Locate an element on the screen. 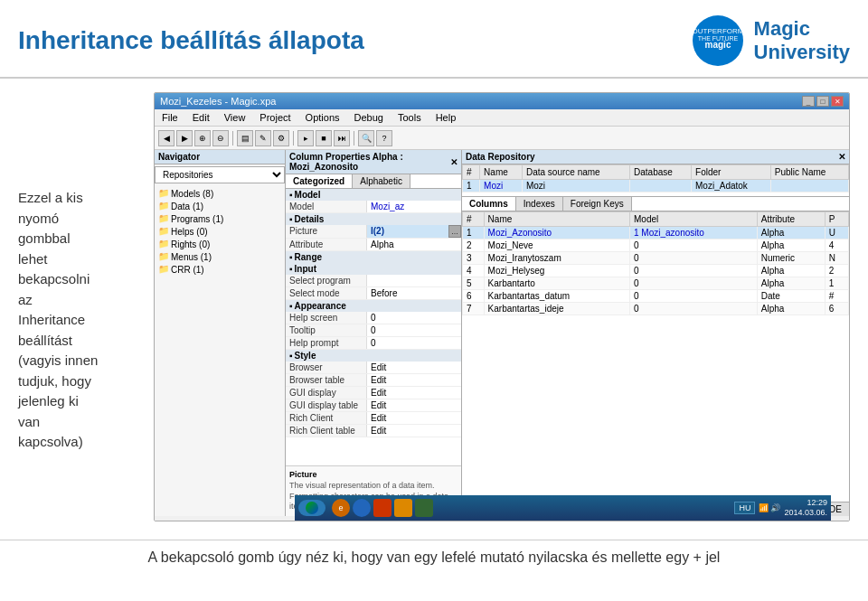 The height and width of the screenshot is (601, 868). menu-project: Project is located at coordinates (275, 117).